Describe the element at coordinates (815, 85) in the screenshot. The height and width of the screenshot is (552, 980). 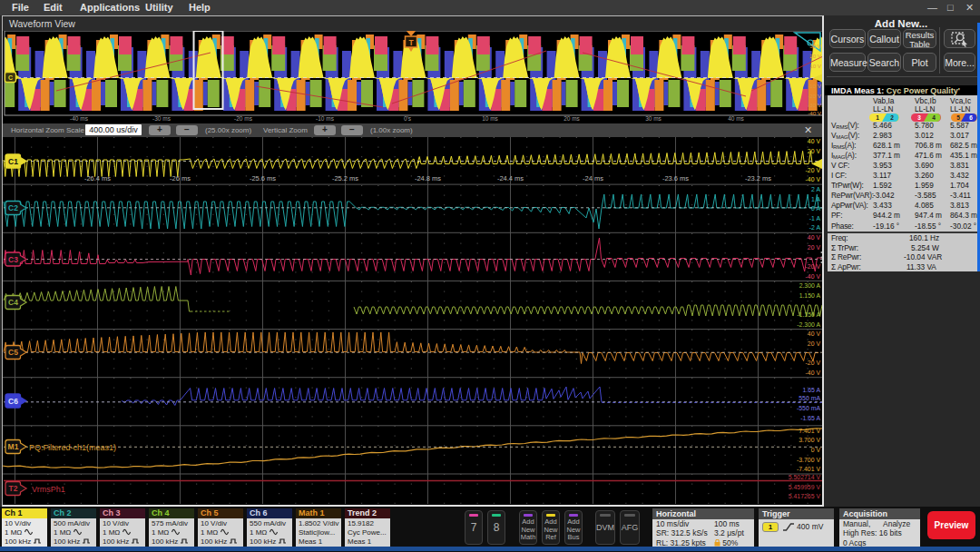
I see `svg-text: -10 V` at that location.